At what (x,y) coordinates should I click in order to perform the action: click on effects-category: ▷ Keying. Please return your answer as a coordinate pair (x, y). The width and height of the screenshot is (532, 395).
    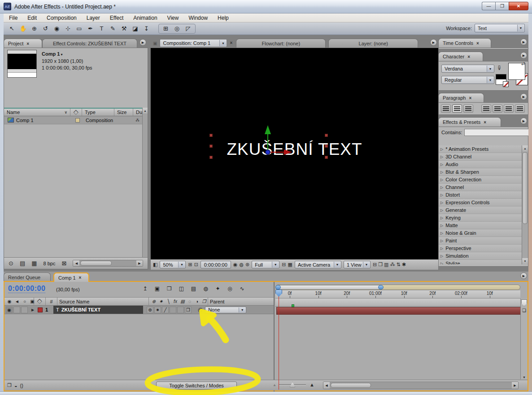
    Looking at the image, I should click on (480, 218).